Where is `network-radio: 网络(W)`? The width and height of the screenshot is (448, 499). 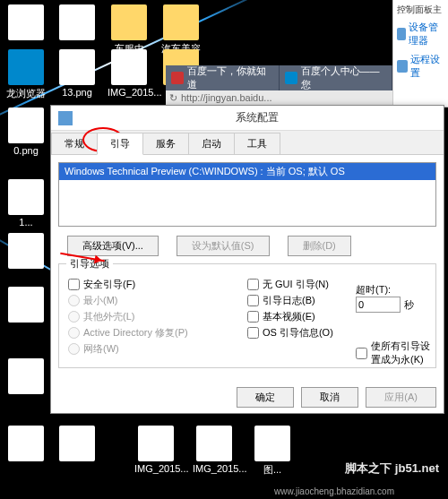 network-radio: 网络(W) is located at coordinates (158, 349).